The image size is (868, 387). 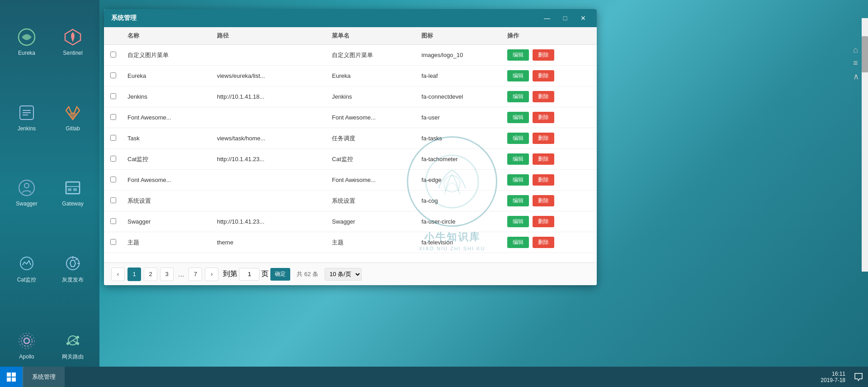 I want to click on sidebar-item-jenkins-label: Jenkins, so click(x=27, y=129).